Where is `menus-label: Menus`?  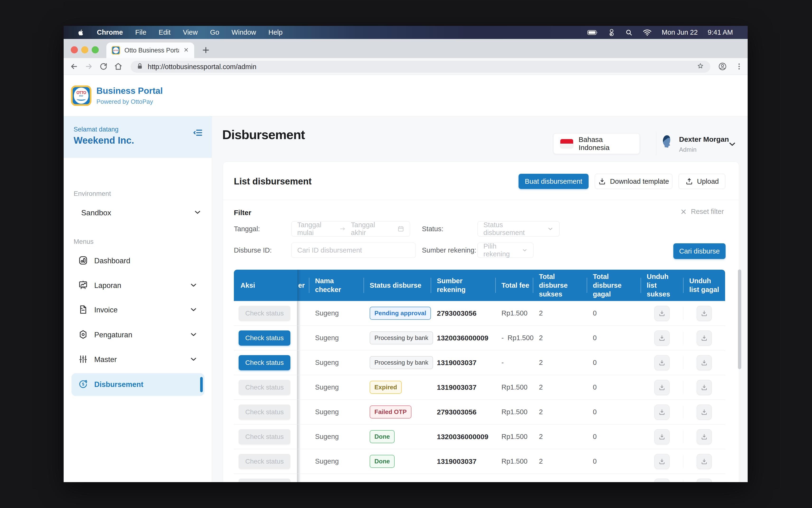 menus-label: Menus is located at coordinates (83, 242).